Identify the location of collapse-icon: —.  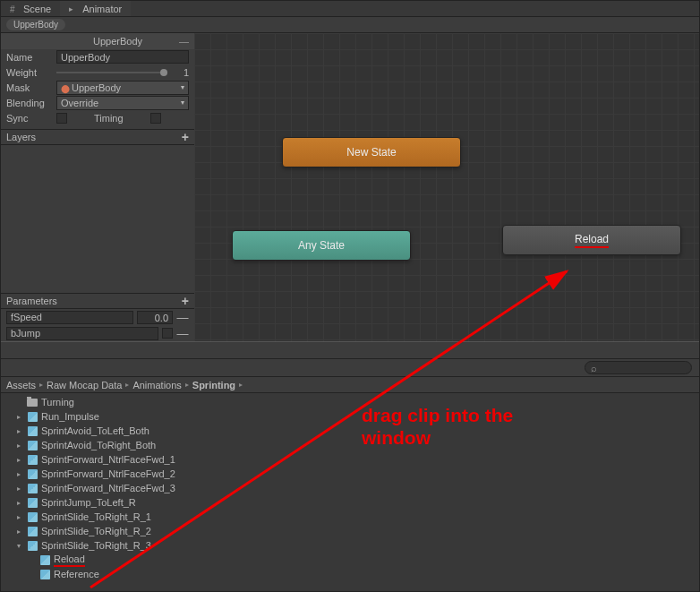
(184, 41).